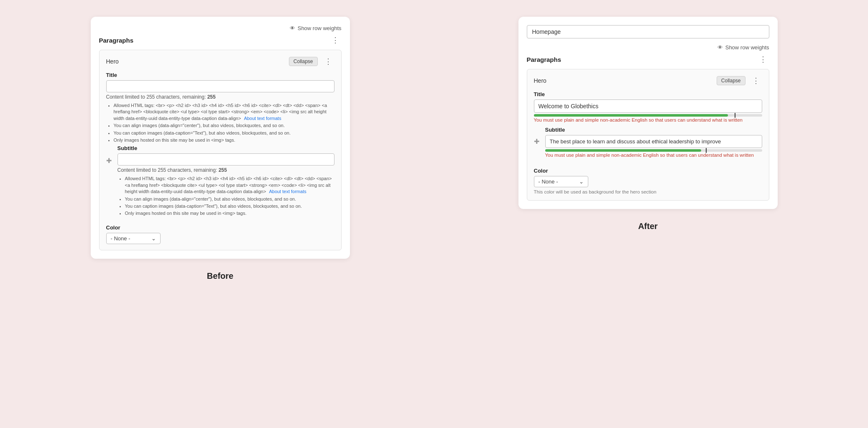  I want to click on after-title-input, so click(648, 106).